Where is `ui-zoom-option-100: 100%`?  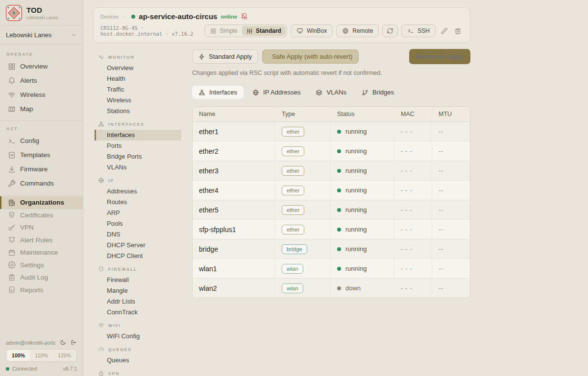
ui-zoom-option-100: 100% is located at coordinates (19, 355).